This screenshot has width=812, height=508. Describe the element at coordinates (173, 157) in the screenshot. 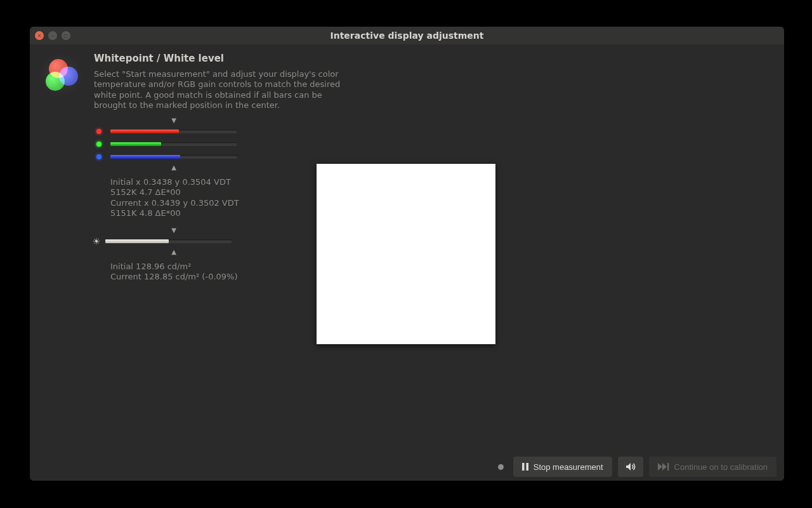

I see `blue-bar-row` at that location.